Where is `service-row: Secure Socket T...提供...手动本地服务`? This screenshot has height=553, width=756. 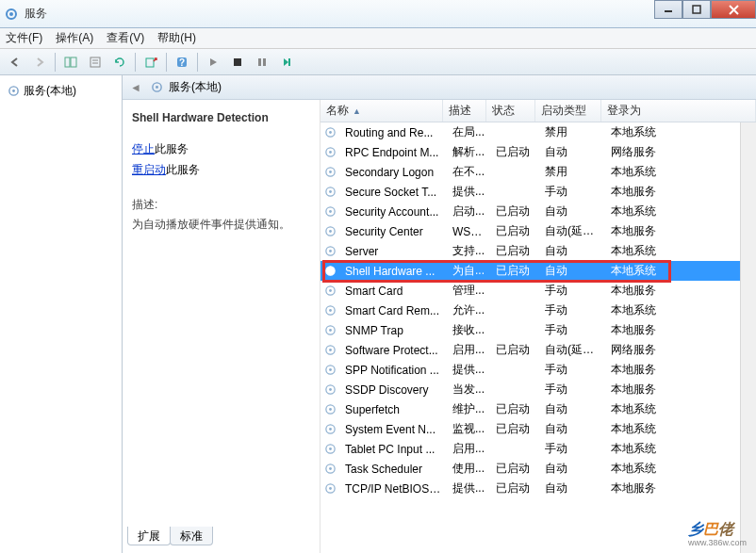 service-row: Secure Socket T...提供...手动本地服务 is located at coordinates (538, 192).